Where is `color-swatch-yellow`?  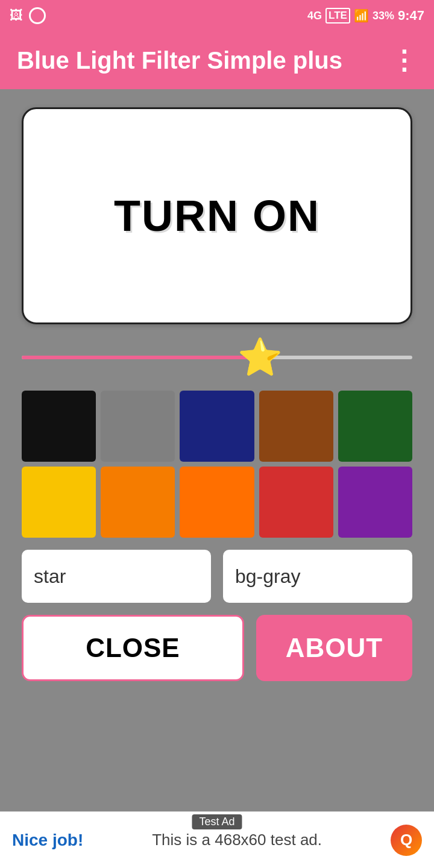
color-swatch-yellow is located at coordinates (59, 502).